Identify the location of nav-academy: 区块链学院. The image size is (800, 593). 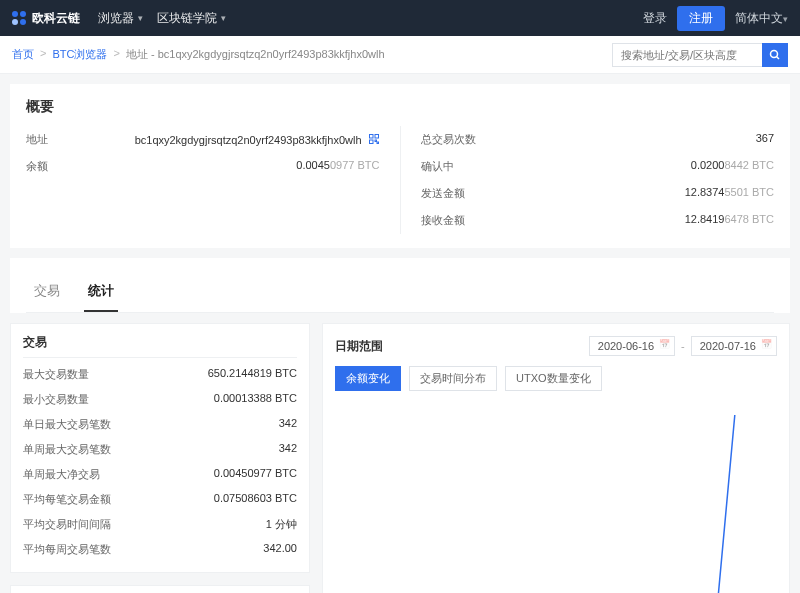
(192, 18).